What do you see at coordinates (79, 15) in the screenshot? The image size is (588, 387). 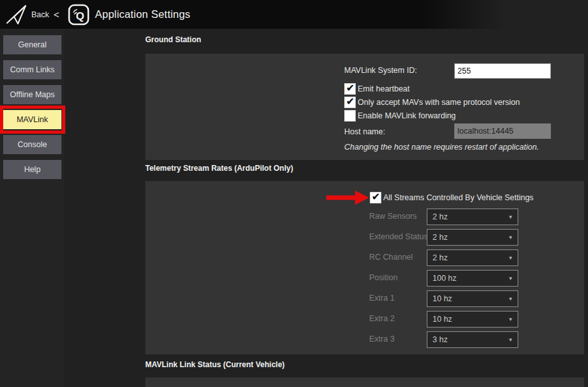 I see `qgroundcontrol-logo-icon: Q` at bounding box center [79, 15].